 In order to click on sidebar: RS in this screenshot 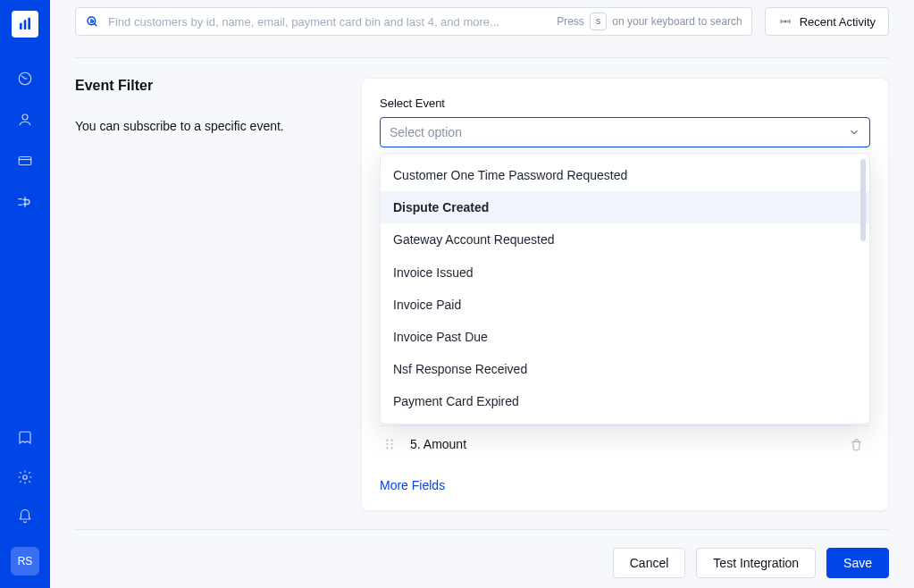, I will do `click(25, 294)`.